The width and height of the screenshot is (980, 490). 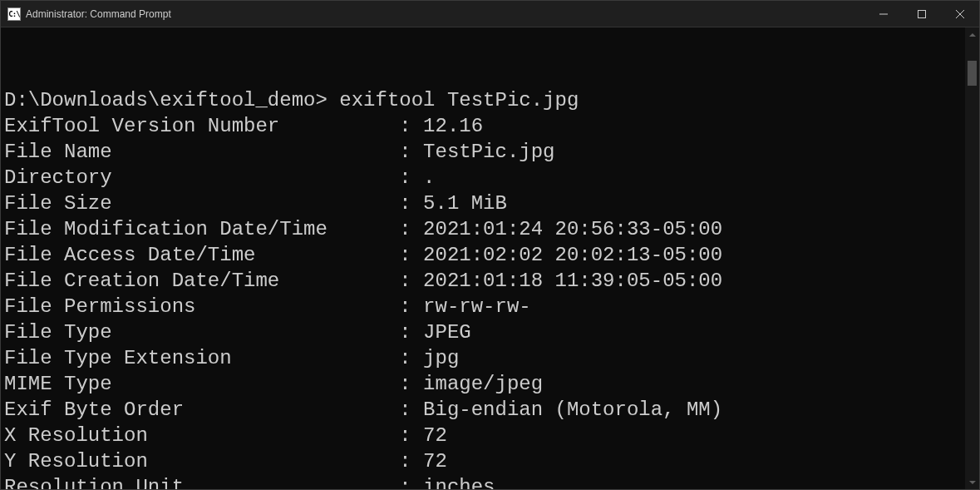 I want to click on close-icon, so click(x=960, y=14).